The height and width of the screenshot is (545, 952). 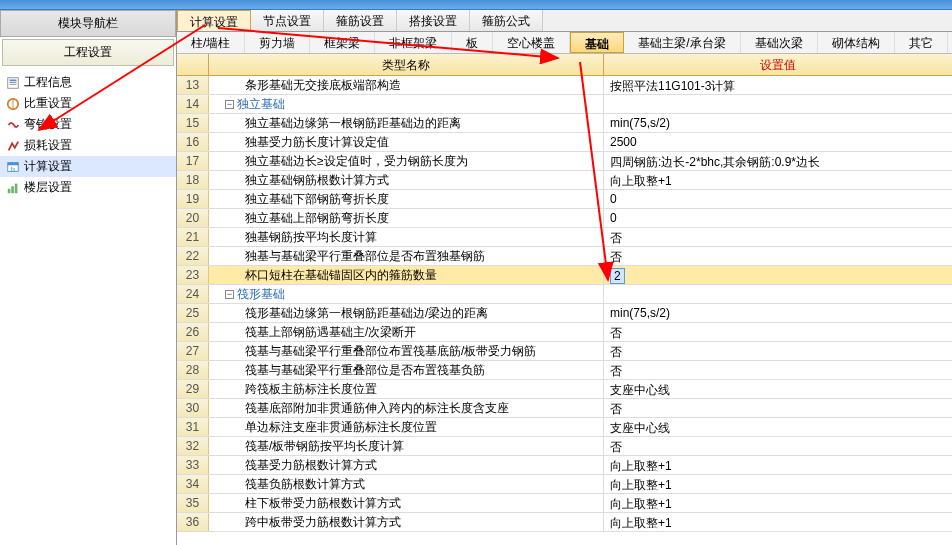 What do you see at coordinates (193, 104) in the screenshot?
I see `row-number: 14` at bounding box center [193, 104].